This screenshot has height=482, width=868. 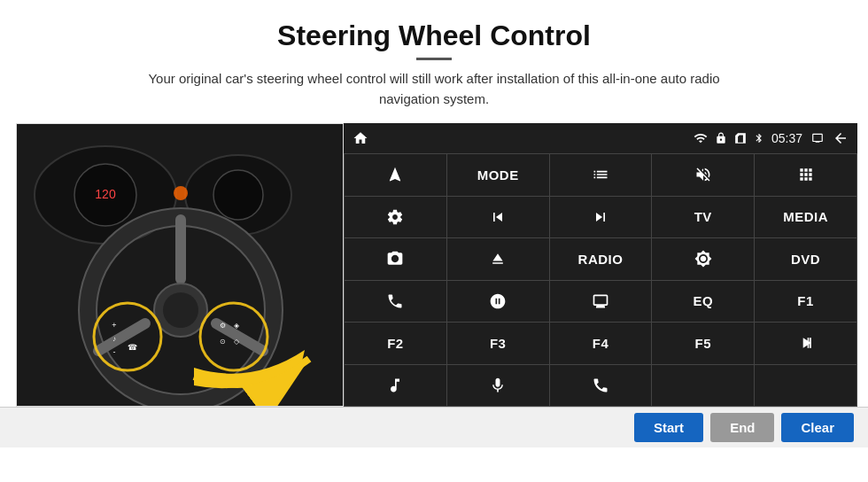 I want to click on mic-button, so click(x=498, y=386).